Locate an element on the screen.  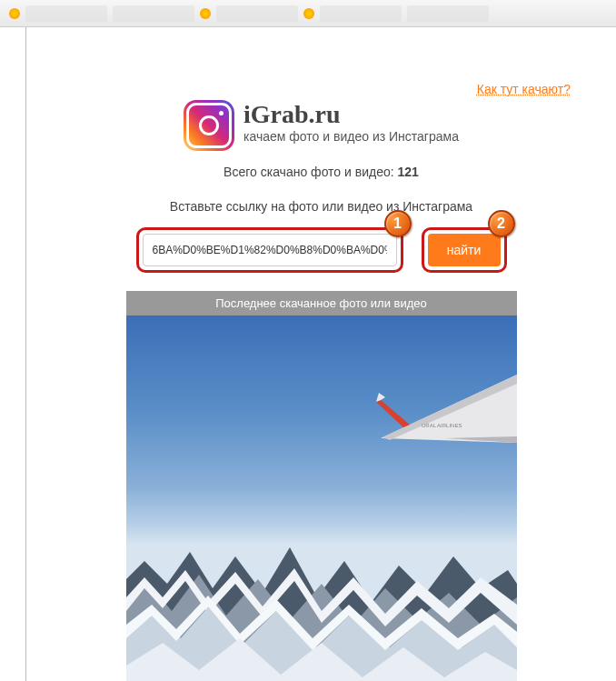
input-highlight: 1 is located at coordinates (270, 250).